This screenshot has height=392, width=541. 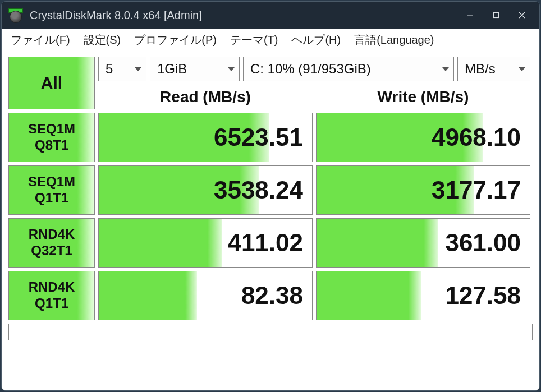 What do you see at coordinates (205, 243) in the screenshot?
I see `rnd4k-q32t1-read-cell: 411.02` at bounding box center [205, 243].